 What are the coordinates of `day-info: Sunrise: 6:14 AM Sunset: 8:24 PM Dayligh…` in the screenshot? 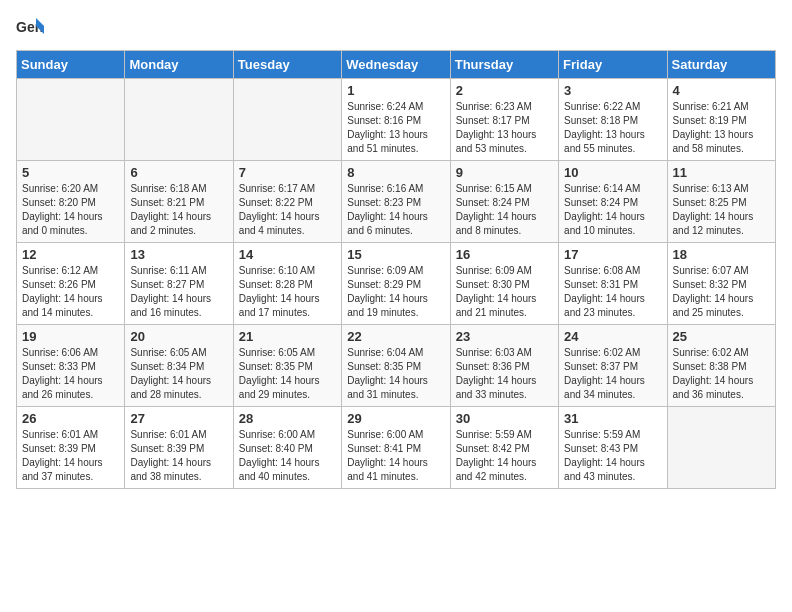 It's located at (612, 210).